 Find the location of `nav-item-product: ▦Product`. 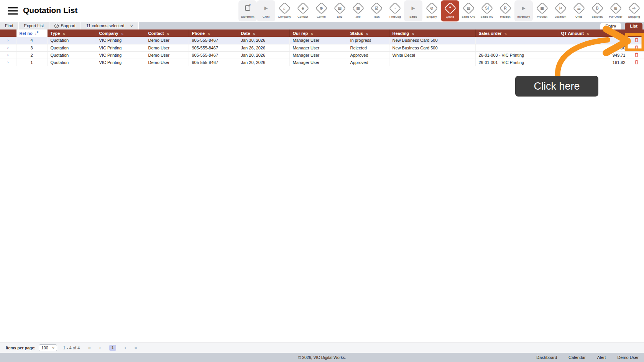

nav-item-product: ▦Product is located at coordinates (542, 11).